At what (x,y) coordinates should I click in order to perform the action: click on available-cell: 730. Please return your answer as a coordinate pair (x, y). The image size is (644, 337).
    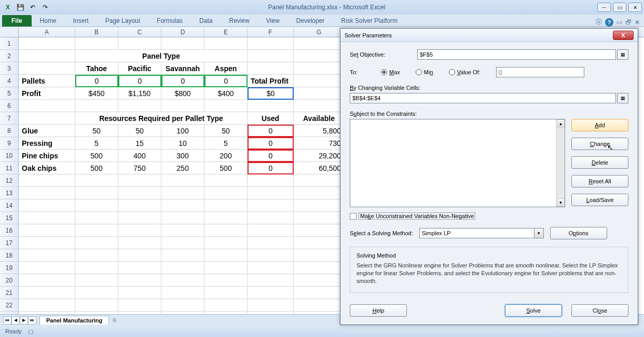
    Looking at the image, I should click on (319, 143).